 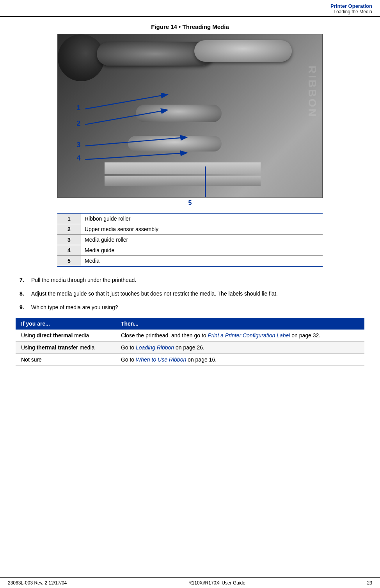 I want to click on step-8: 8. Adjust the media guide so that it jus…, so click(x=190, y=294).